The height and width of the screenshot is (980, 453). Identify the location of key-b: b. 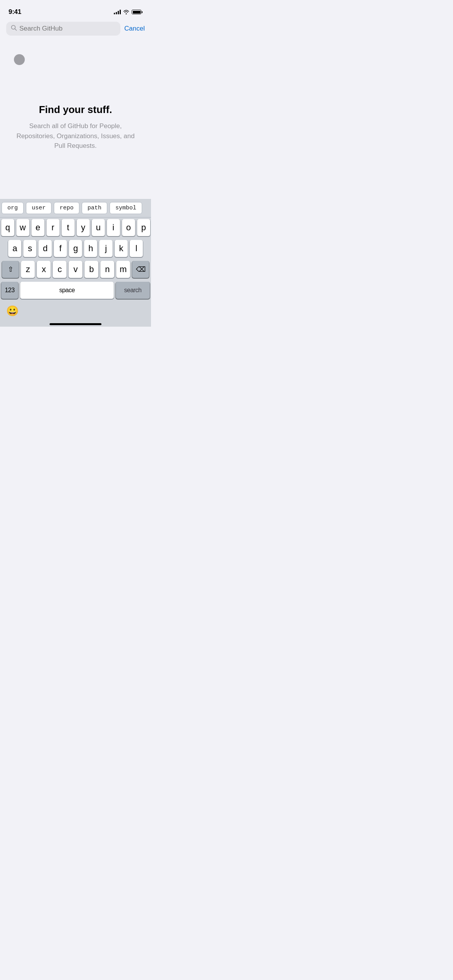
(91, 269).